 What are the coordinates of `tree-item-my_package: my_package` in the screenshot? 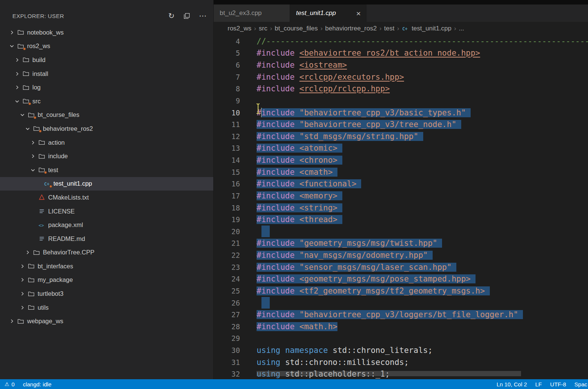 It's located at (107, 280).